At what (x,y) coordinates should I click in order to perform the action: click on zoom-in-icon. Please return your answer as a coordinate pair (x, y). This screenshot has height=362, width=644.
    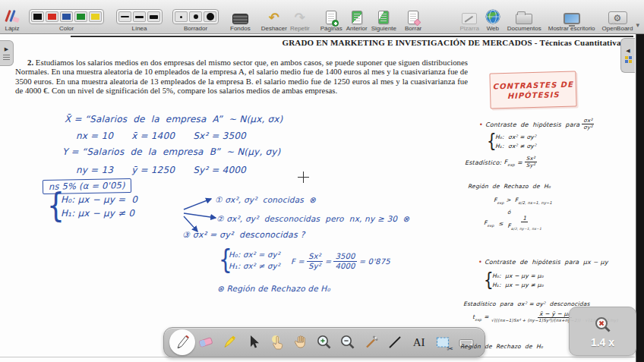
    Looking at the image, I should click on (324, 342).